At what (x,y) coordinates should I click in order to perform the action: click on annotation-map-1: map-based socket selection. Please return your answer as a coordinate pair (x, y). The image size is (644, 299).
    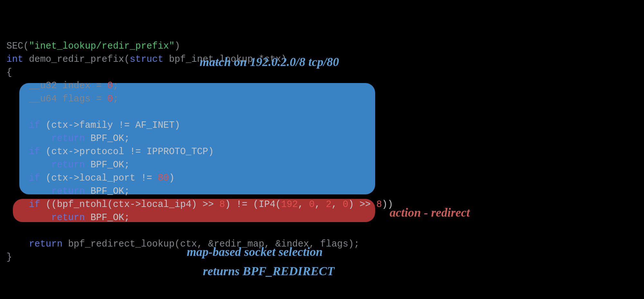
    Looking at the image, I should click on (255, 252).